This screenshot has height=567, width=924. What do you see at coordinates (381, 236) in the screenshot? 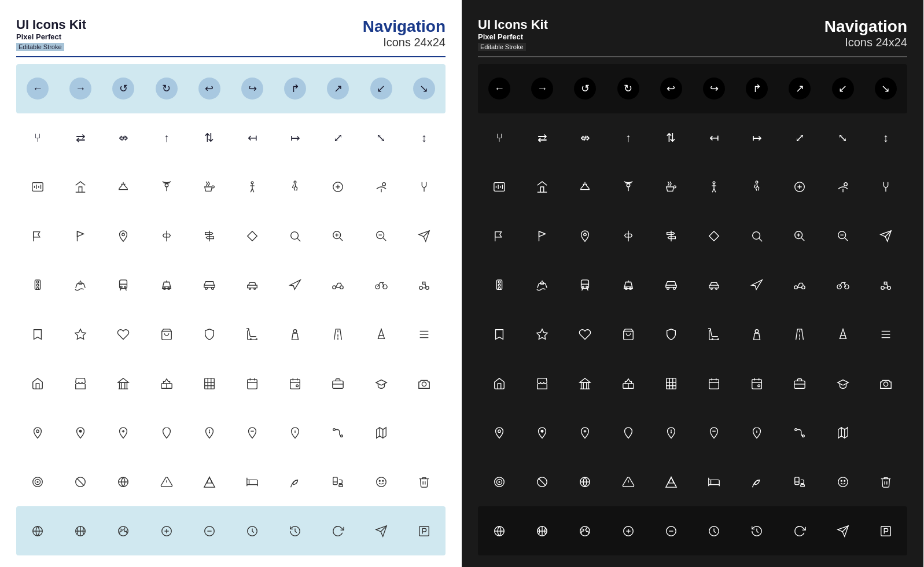
I see `light-icon-search-minus` at bounding box center [381, 236].